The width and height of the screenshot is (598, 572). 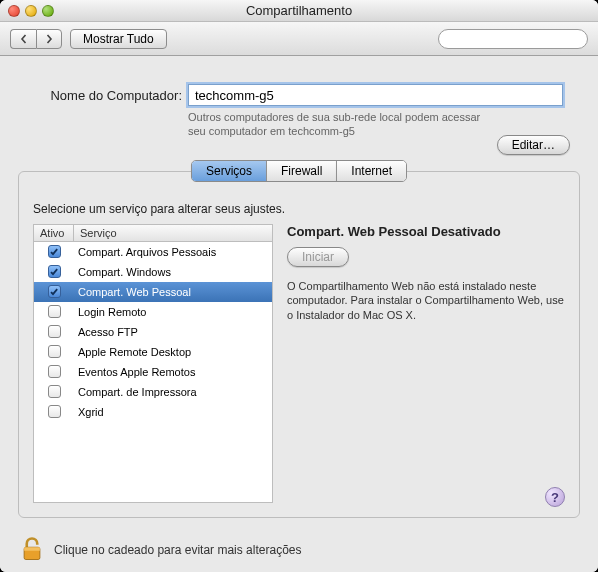 I want to click on list-item: Compart. Windows, so click(x=153, y=272).